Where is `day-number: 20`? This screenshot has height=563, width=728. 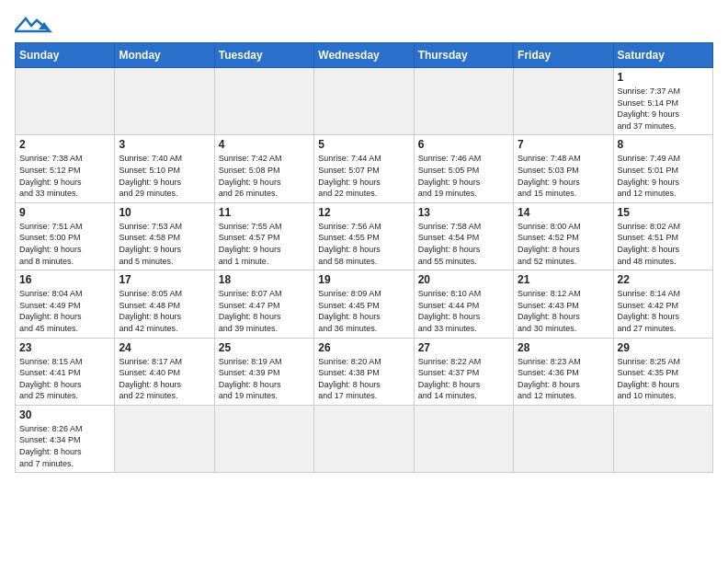 day-number: 20 is located at coordinates (463, 280).